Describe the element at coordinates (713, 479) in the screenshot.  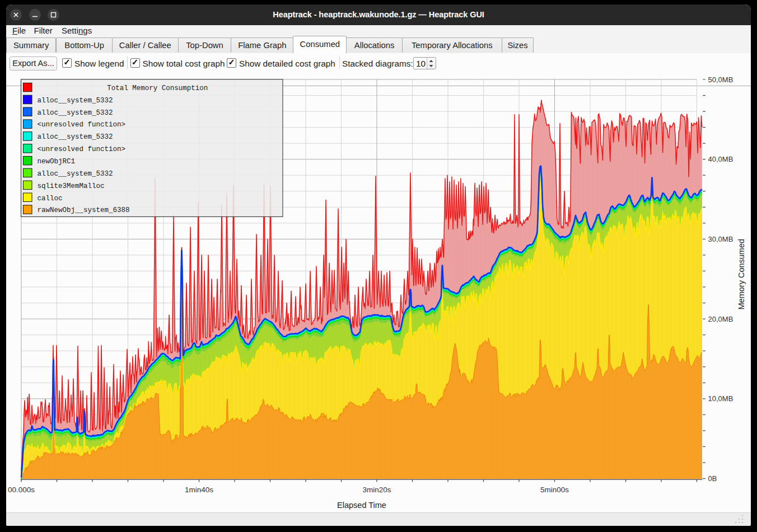
I see `svg-text: 0B` at that location.